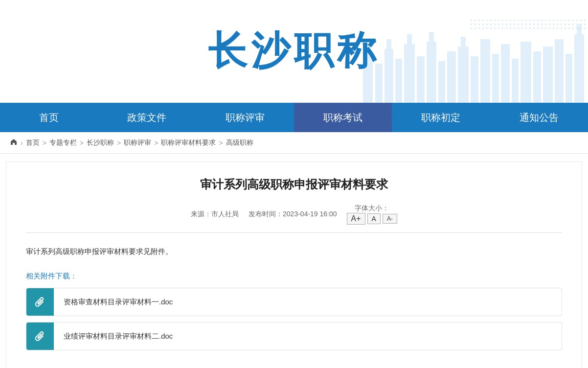 This screenshot has width=588, height=368. I want to click on font-size-large-btn: A+, so click(356, 219).